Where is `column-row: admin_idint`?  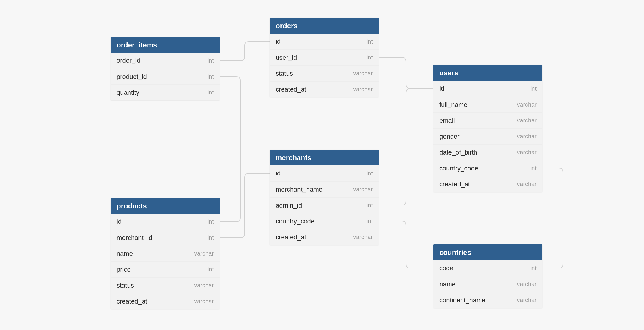
column-row: admin_idint is located at coordinates (324, 205).